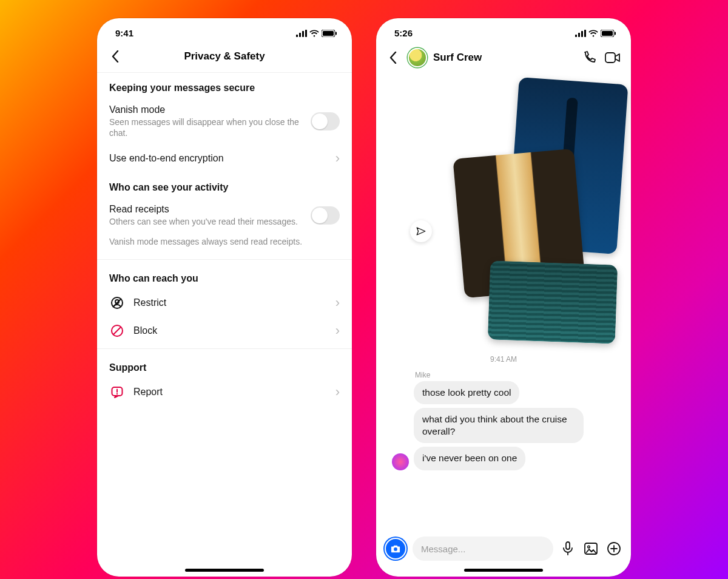 This screenshot has width=728, height=579. I want to click on photo-attachment-stack, so click(531, 211).